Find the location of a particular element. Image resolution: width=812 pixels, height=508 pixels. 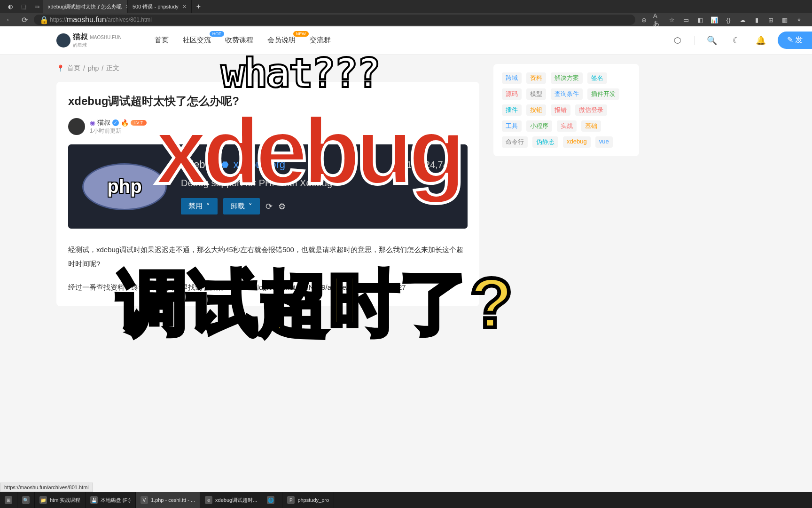

location-icon: 📍 is located at coordinates (60, 68).